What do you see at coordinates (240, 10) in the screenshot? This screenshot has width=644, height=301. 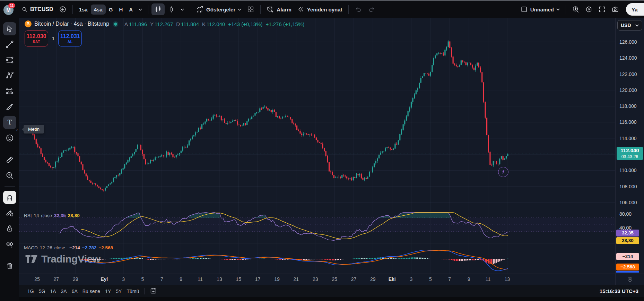 I see `chevron-down-icon` at bounding box center [240, 10].